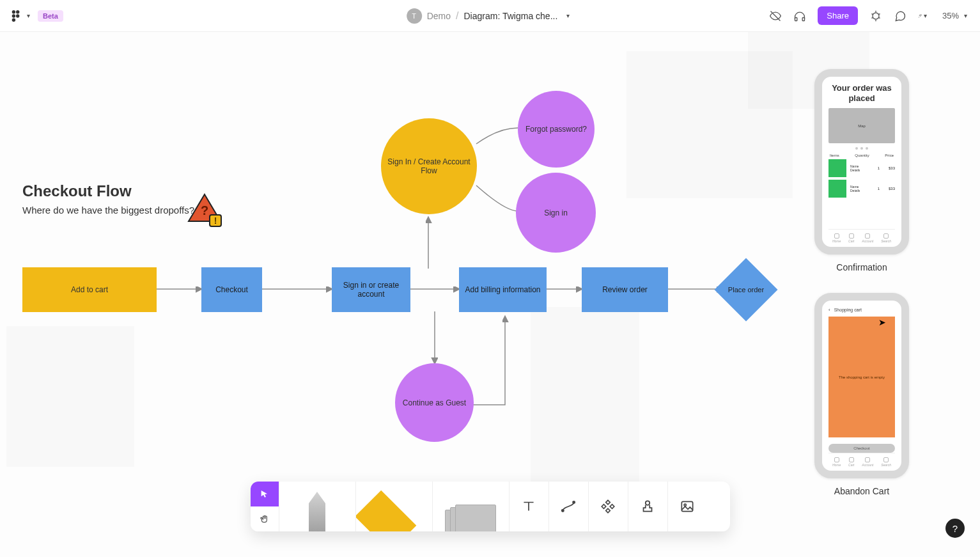 This screenshot has width=980, height=557. Describe the element at coordinates (862, 377) in the screenshot. I see `mockup-cart-area: The shopping cart is empty` at that location.